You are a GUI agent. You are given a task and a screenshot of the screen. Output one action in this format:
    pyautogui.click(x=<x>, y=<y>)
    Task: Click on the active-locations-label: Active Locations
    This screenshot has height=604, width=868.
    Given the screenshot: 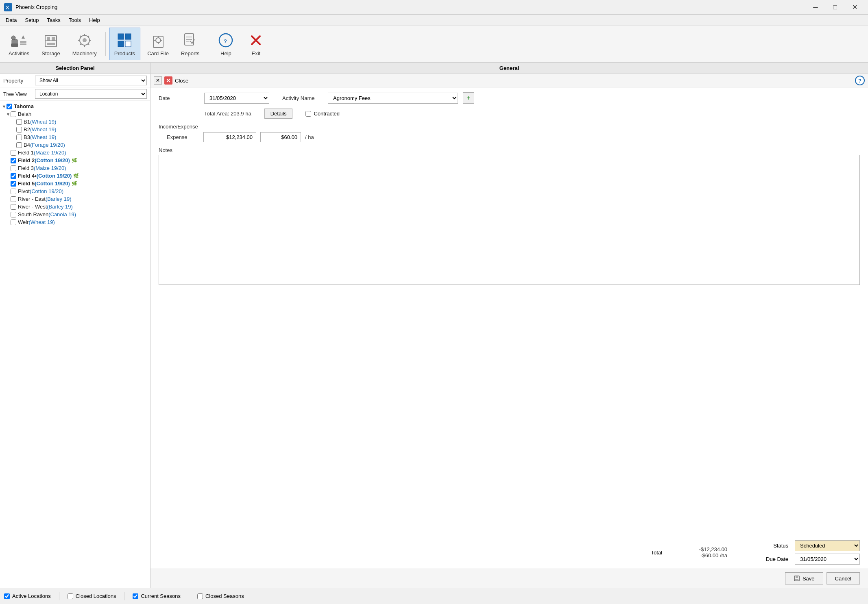 What is the action you would take?
    pyautogui.click(x=32, y=596)
    